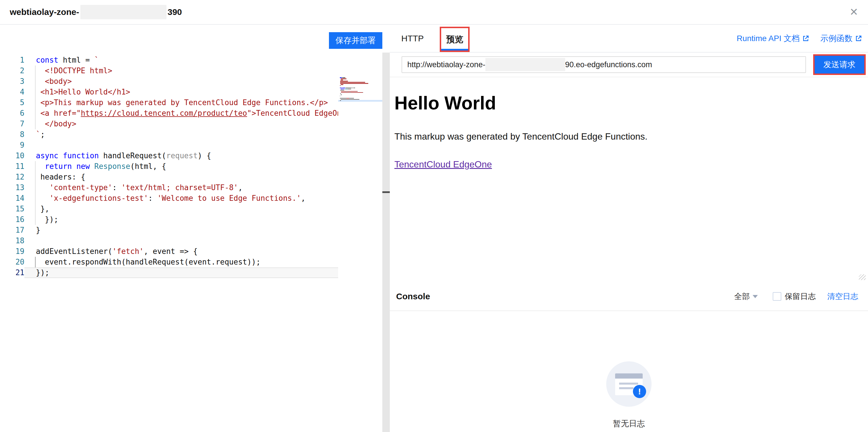 Image resolution: width=868 pixels, height=432 pixels. Describe the element at coordinates (840, 65) in the screenshot. I see `send-request-button: 发送请求` at that location.